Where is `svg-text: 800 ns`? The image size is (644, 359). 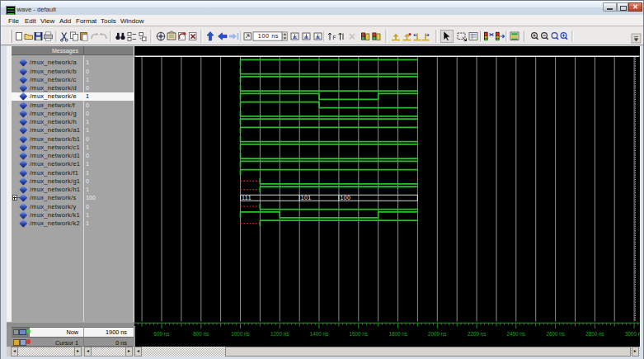 svg-text: 800 ns is located at coordinates (201, 333).